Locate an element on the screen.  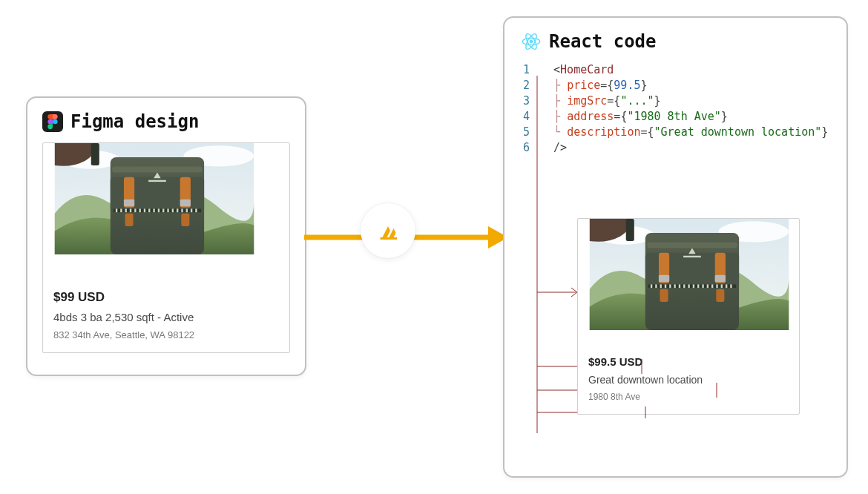
line-number: 1 is located at coordinates (530, 70).